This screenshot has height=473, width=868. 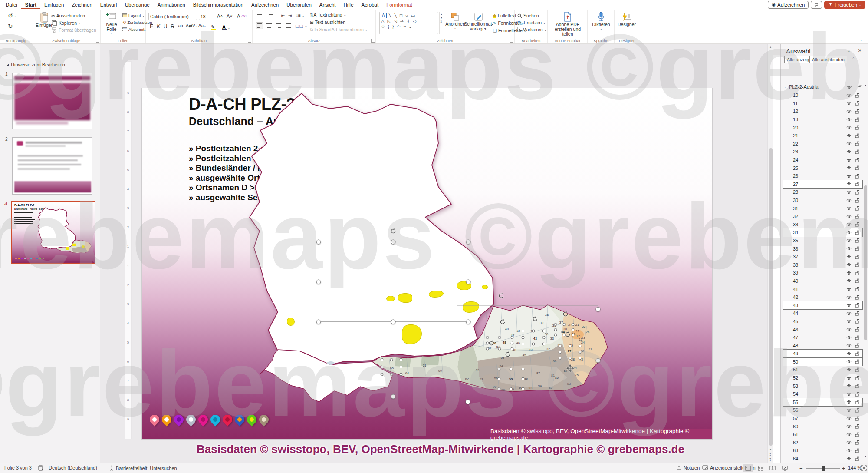 I want to click on selection-item-row: 56, so click(x=823, y=410).